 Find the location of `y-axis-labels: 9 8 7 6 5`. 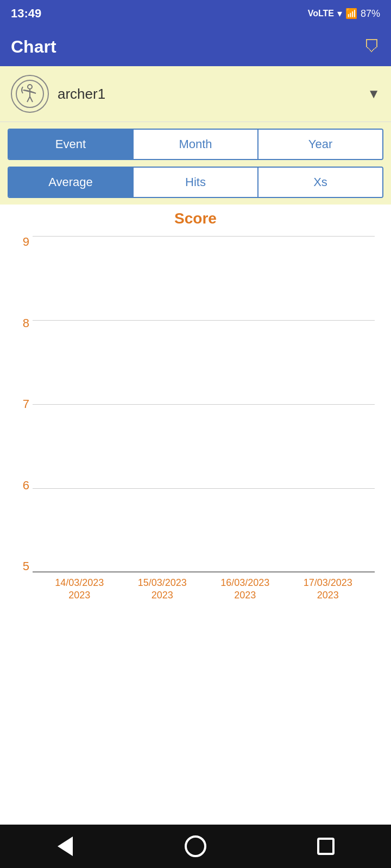

y-axis-labels: 9 8 7 6 5 is located at coordinates (22, 404).